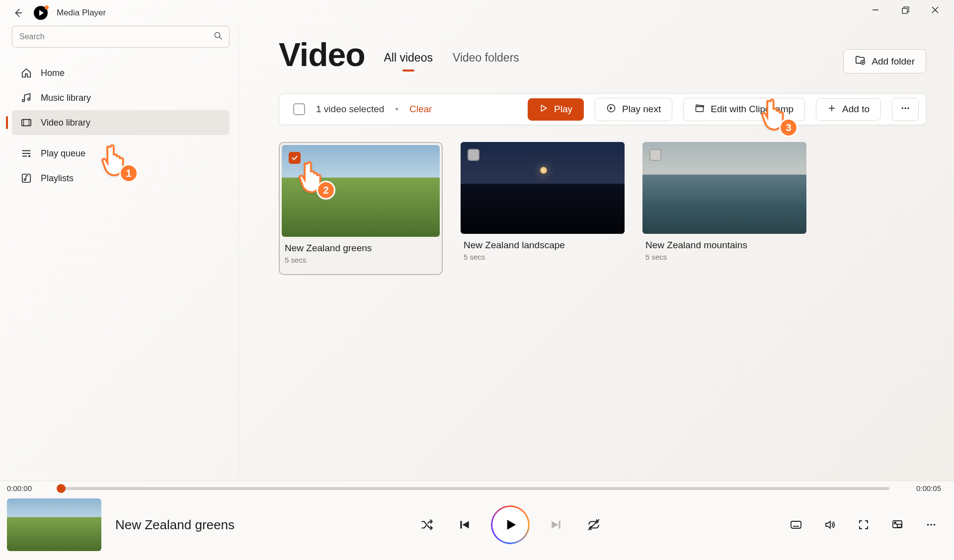 This screenshot has height=560, width=954. Describe the element at coordinates (27, 489) in the screenshot. I see `elapsed-time: 0:00:00` at that location.